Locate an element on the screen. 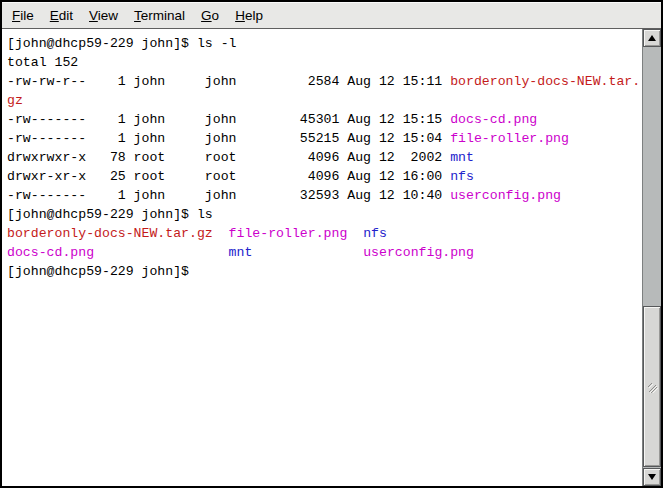  grip-icon is located at coordinates (652, 387).